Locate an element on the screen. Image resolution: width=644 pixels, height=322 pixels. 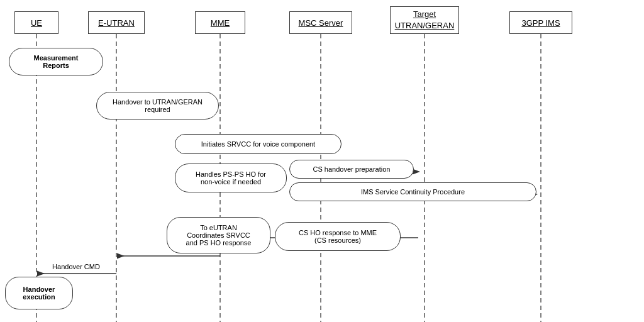
entity-mme-label: MME is located at coordinates (220, 23).